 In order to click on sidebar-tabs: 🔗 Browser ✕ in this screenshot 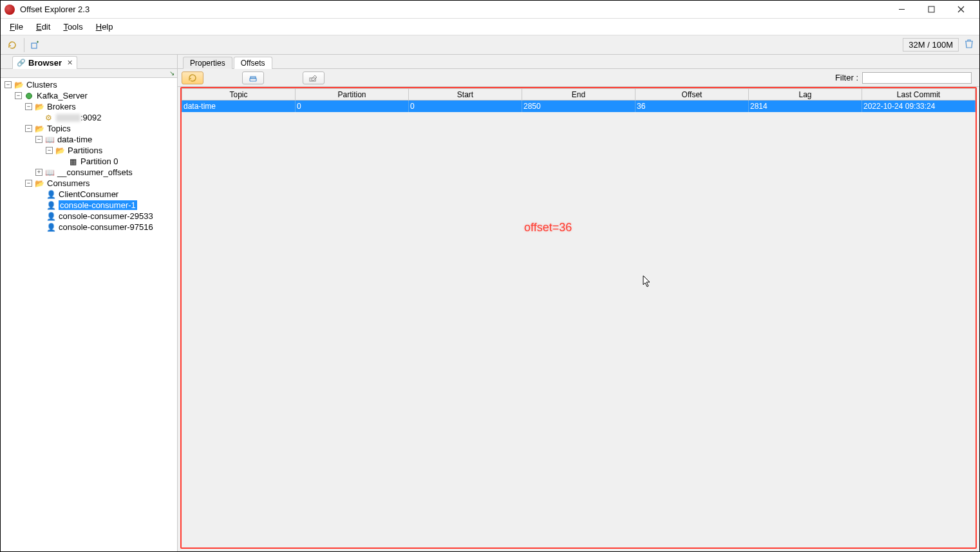, I will do `click(89, 62)`.